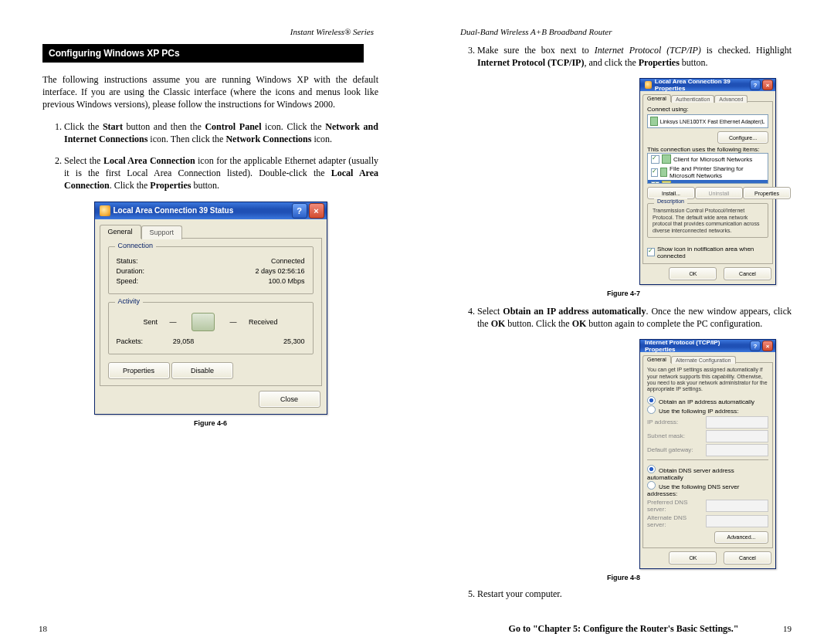 The width and height of the screenshot is (834, 644). I want to click on radio-obtain-dns: Obtain DNS server address automatically, so click(707, 473).